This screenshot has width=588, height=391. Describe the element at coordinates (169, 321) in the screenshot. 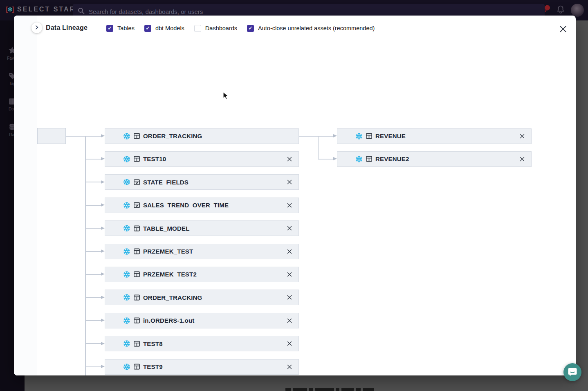

I see `node-label: in.ORDERS-1.out` at that location.